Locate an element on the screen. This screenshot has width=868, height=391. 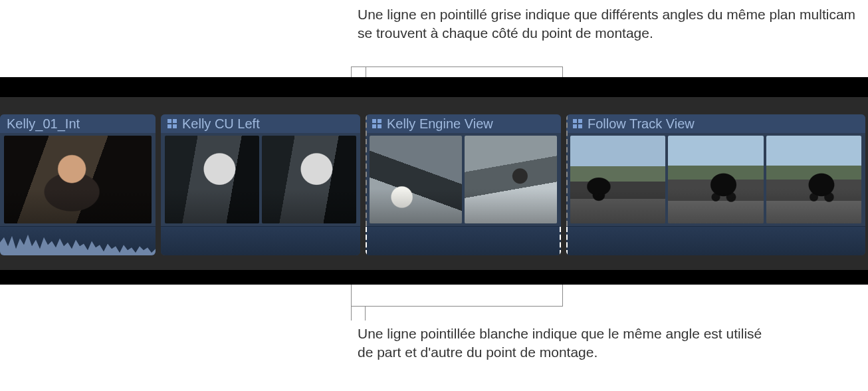
clip-header: Kelly_01_Int is located at coordinates (78, 124).